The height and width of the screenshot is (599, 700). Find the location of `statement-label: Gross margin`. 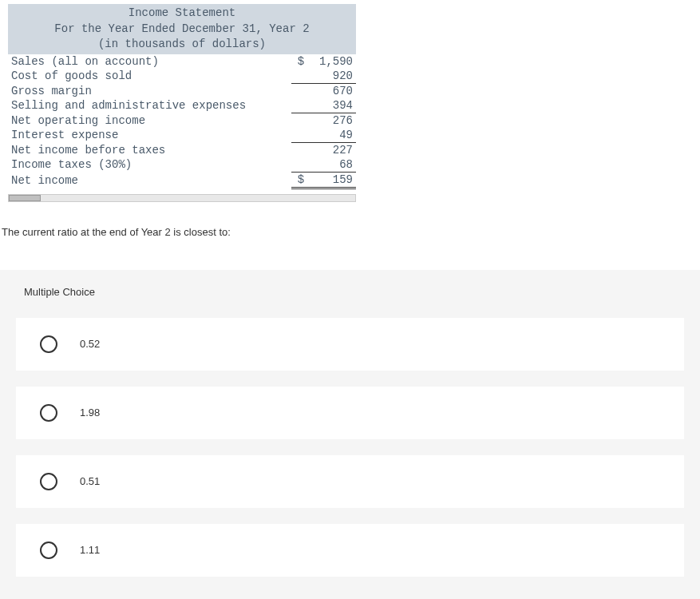

statement-label: Gross margin is located at coordinates (150, 91).